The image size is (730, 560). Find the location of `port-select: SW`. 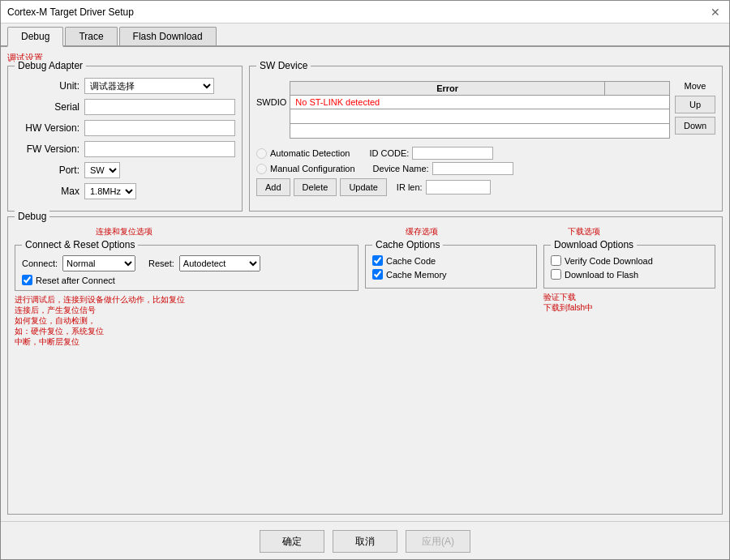

port-select: SW is located at coordinates (102, 170).